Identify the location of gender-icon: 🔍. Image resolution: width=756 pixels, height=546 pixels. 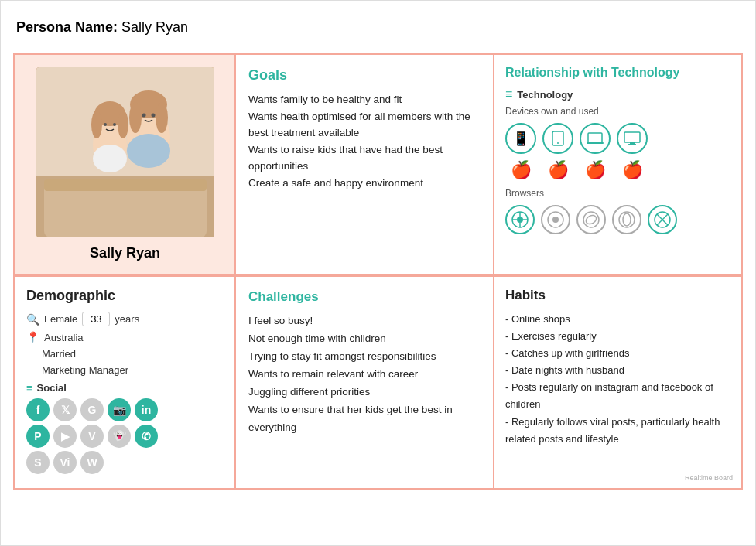
(32, 319).